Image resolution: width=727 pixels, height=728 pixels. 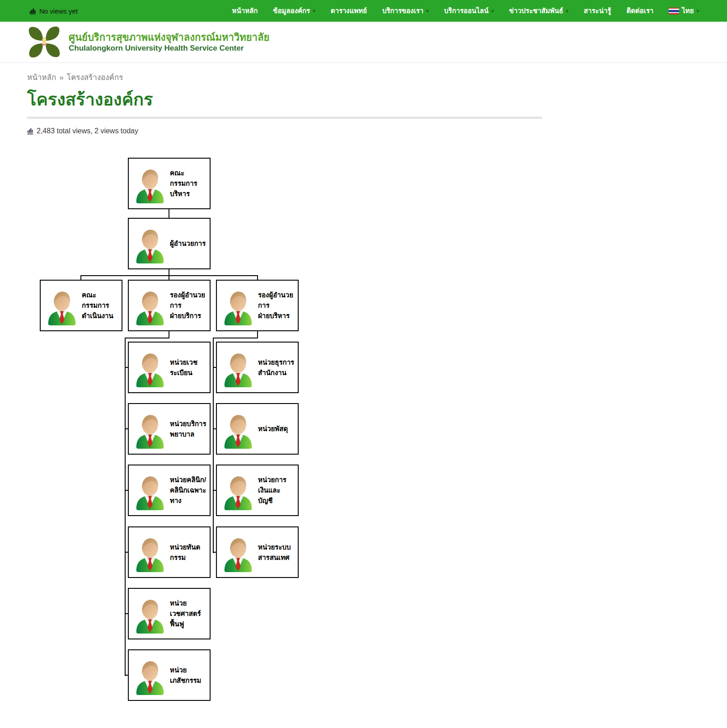 I want to click on nav-item-2: ตารางแพทย์, so click(x=349, y=11).